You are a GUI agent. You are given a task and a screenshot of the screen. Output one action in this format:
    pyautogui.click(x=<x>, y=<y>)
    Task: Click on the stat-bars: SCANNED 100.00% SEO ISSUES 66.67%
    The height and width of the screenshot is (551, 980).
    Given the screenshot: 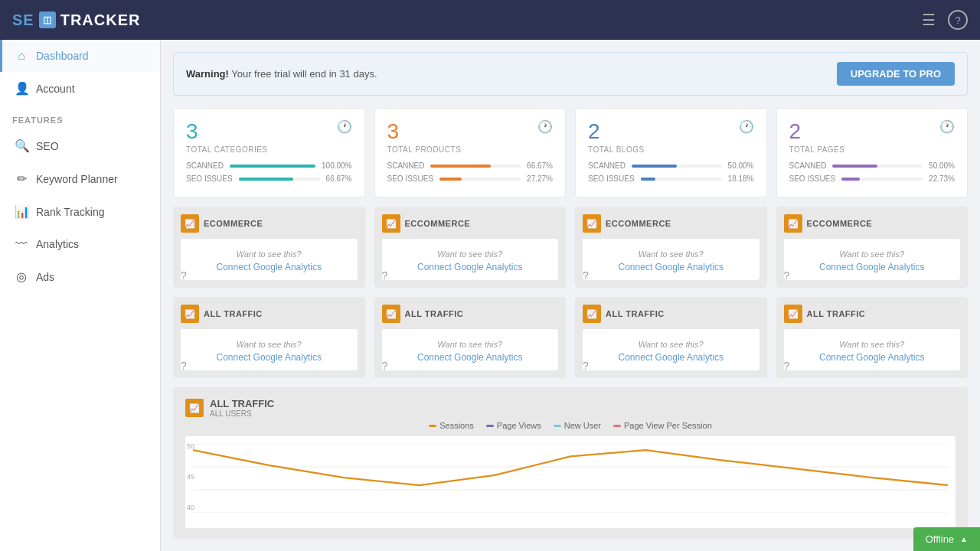 What is the action you would take?
    pyautogui.click(x=270, y=172)
    